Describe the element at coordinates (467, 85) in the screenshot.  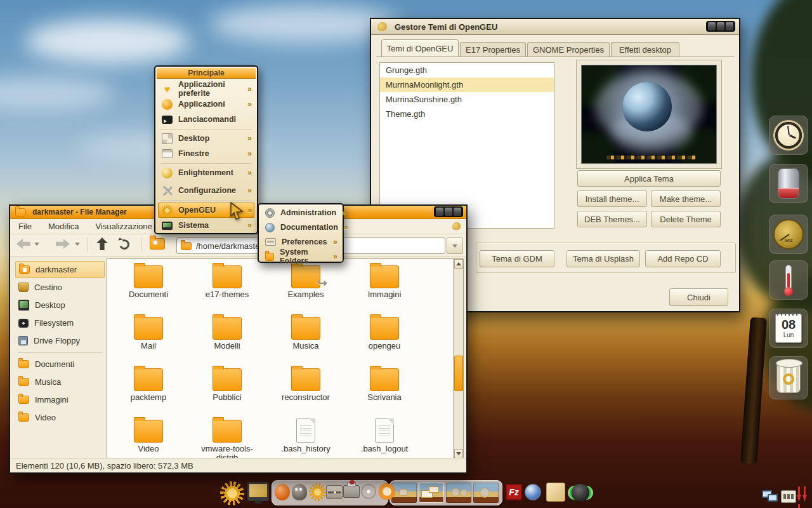
I see `theme-list-item-selected: MurrinaMoonlight.gth` at that location.